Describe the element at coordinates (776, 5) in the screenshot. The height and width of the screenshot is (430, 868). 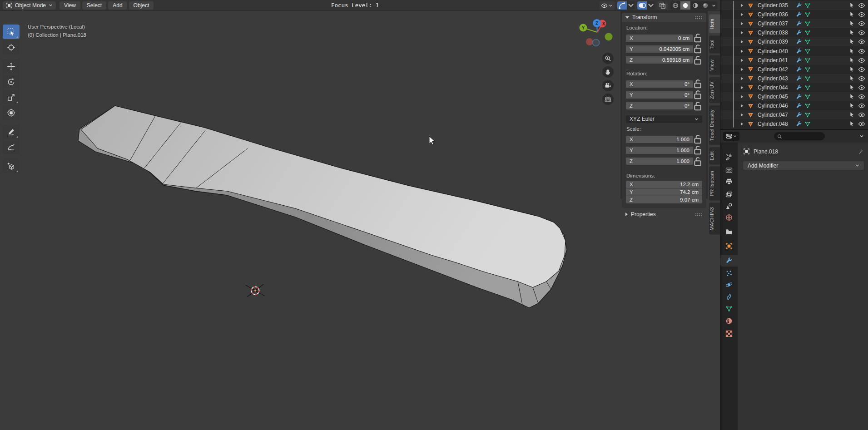
I see `outliner-item-label: Cylinder.035` at that location.